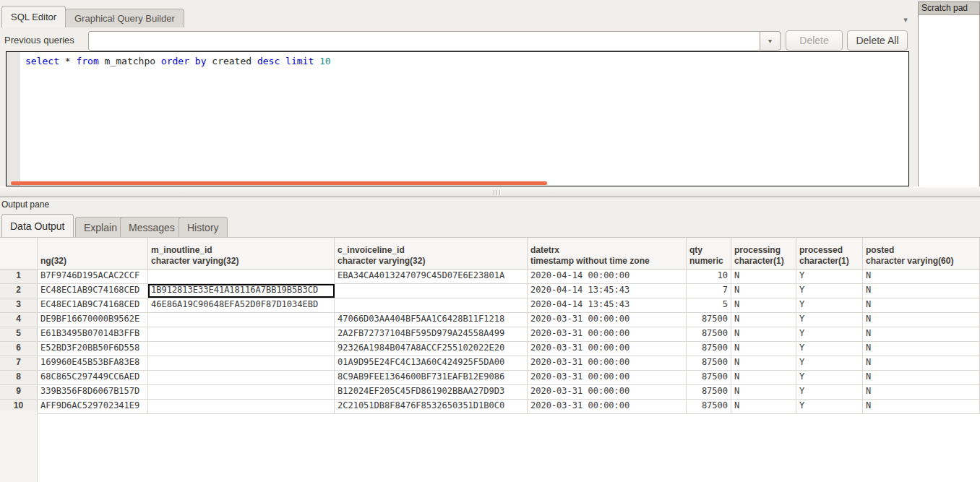 The width and height of the screenshot is (980, 482). Describe the element at coordinates (19, 334) in the screenshot. I see `row-number: 5` at that location.